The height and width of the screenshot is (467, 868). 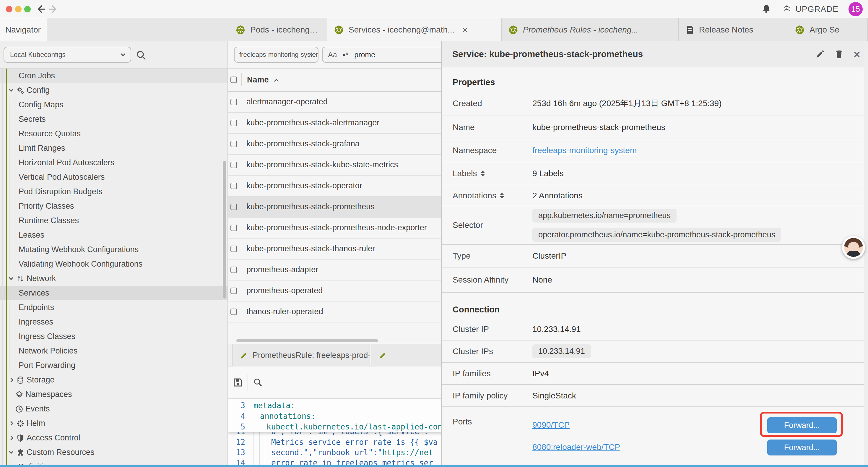 I want to click on sidebar-item-port-forwarding: Port Forwarding, so click(x=114, y=366).